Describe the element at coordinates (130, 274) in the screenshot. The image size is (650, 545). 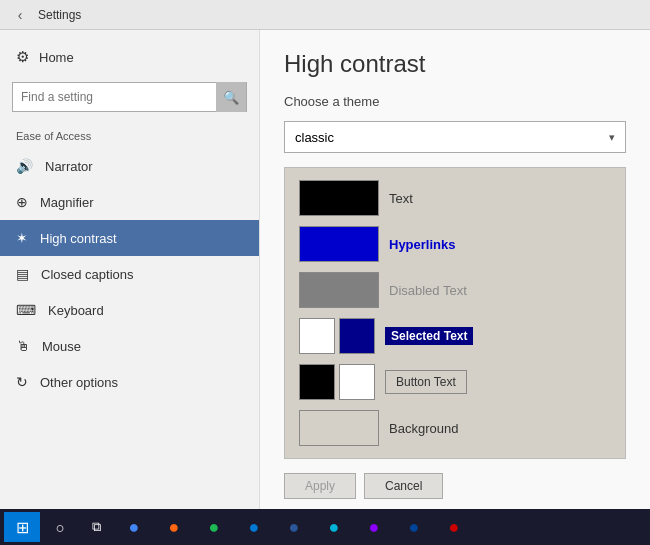
I see `sidebar-item-closed-captions: ▤ Closed captions` at that location.